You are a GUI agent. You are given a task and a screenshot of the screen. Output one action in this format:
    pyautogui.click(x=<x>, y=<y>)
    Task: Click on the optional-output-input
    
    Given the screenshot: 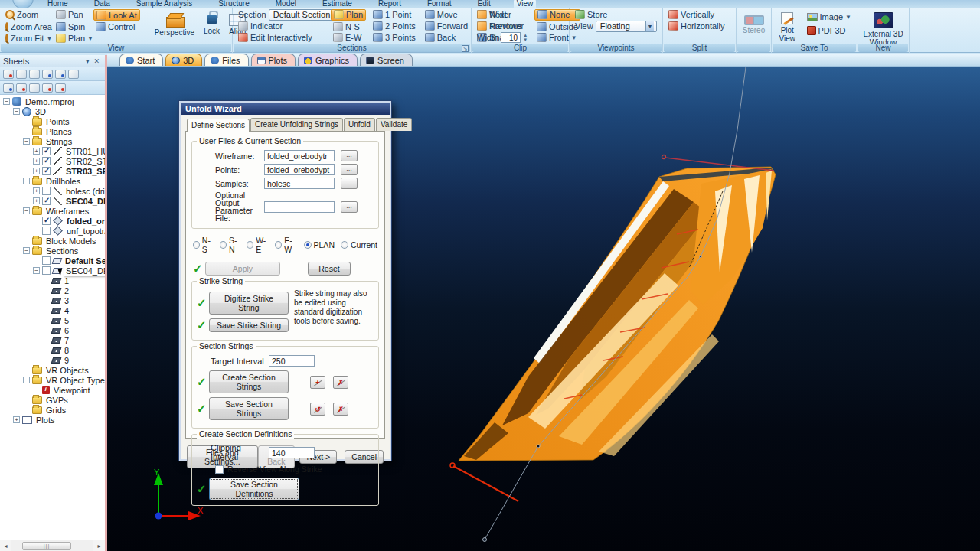 What is the action you would take?
    pyautogui.click(x=299, y=207)
    